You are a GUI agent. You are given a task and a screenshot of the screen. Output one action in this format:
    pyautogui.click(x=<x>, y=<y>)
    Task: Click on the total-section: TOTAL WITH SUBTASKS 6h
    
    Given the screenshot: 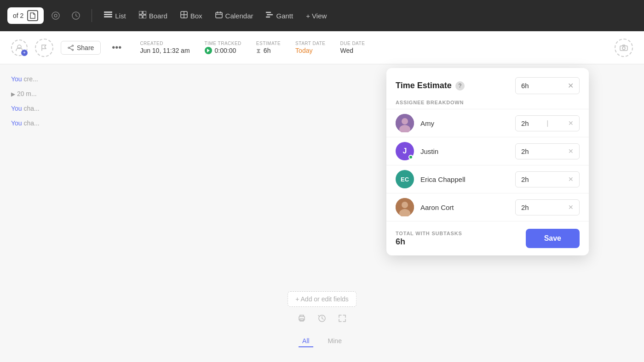 What is the action you would take?
    pyautogui.click(x=429, y=239)
    